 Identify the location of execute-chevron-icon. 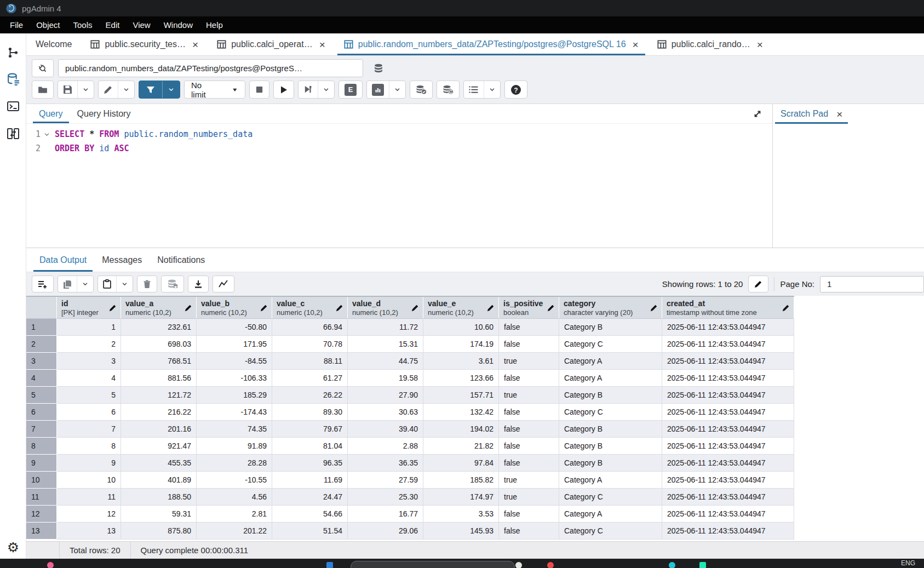
(326, 90).